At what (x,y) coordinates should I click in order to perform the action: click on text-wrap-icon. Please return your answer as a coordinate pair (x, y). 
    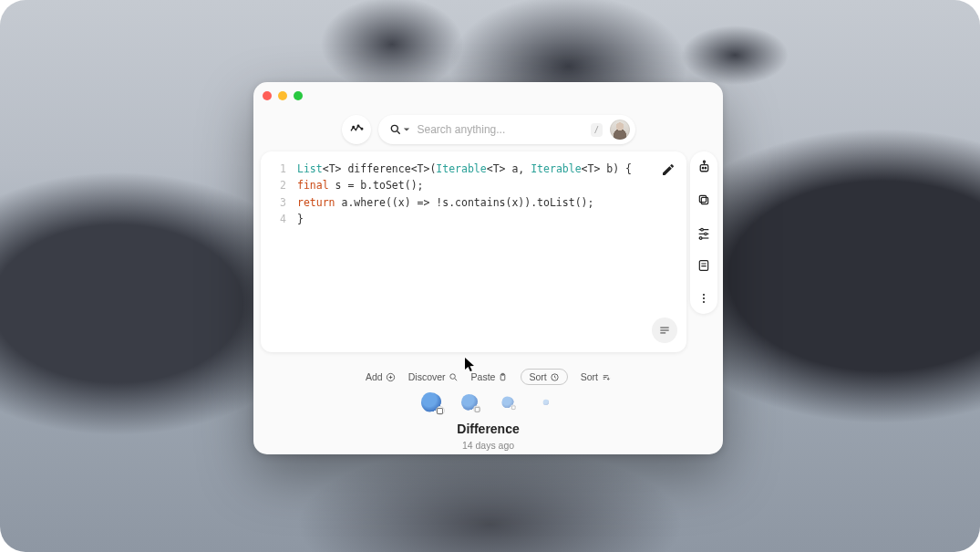
    Looking at the image, I should click on (665, 330).